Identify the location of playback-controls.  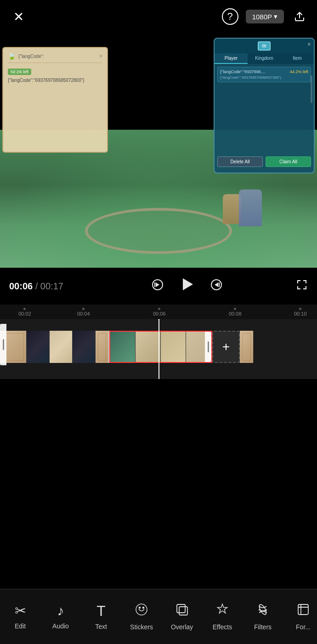
(187, 286).